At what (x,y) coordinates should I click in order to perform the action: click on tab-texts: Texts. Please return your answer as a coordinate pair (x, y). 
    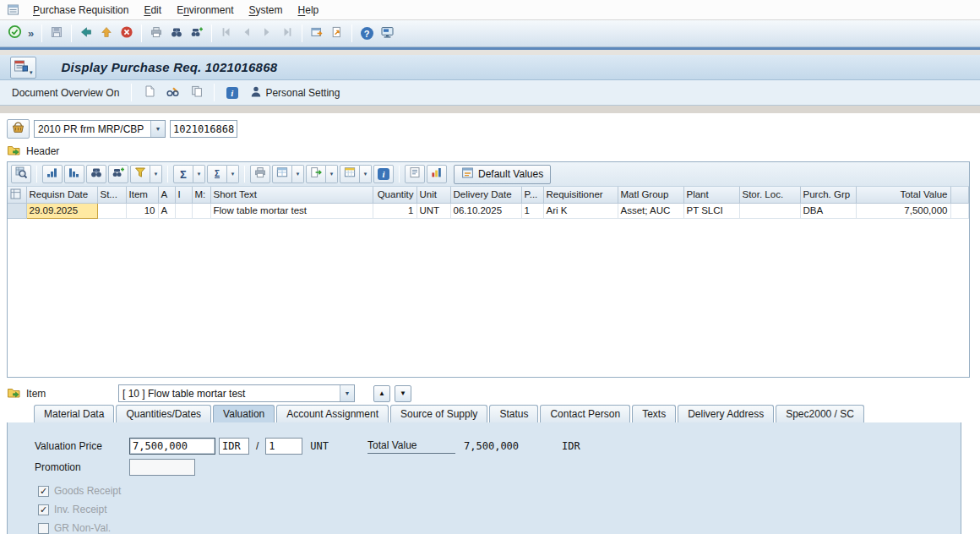
    Looking at the image, I should click on (654, 414).